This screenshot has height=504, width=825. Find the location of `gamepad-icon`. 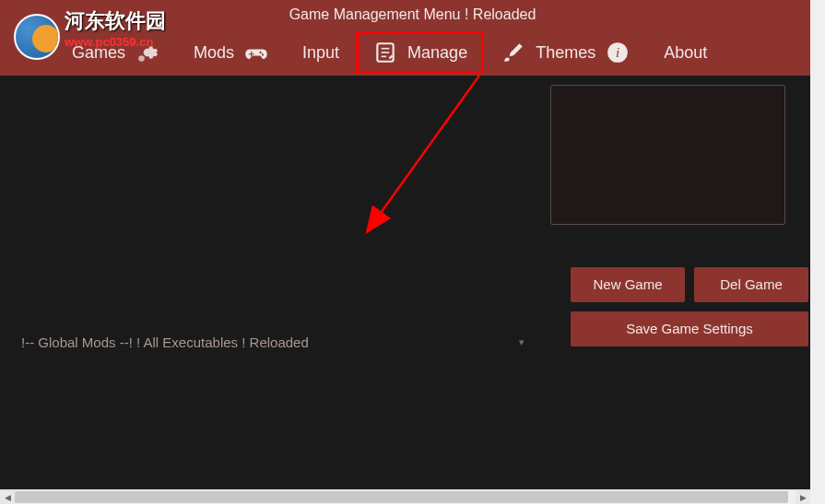

gamepad-icon is located at coordinates (256, 53).